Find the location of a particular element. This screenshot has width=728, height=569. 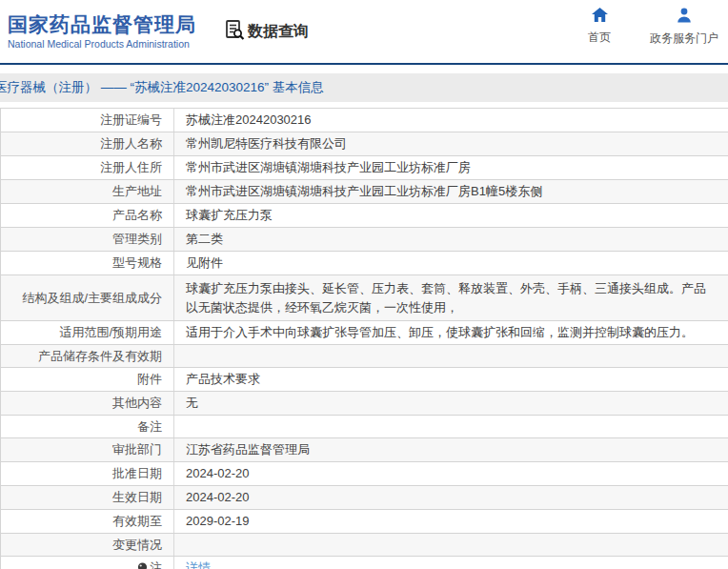

breadcrumb: 医疗器械（注册） —— “苏械注准20242030216” 基本信息 is located at coordinates (162, 88).